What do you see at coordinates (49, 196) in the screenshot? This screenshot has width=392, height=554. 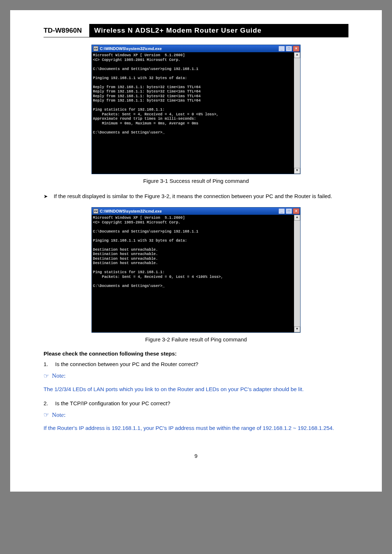 I see `arrowhead-icon` at bounding box center [49, 196].